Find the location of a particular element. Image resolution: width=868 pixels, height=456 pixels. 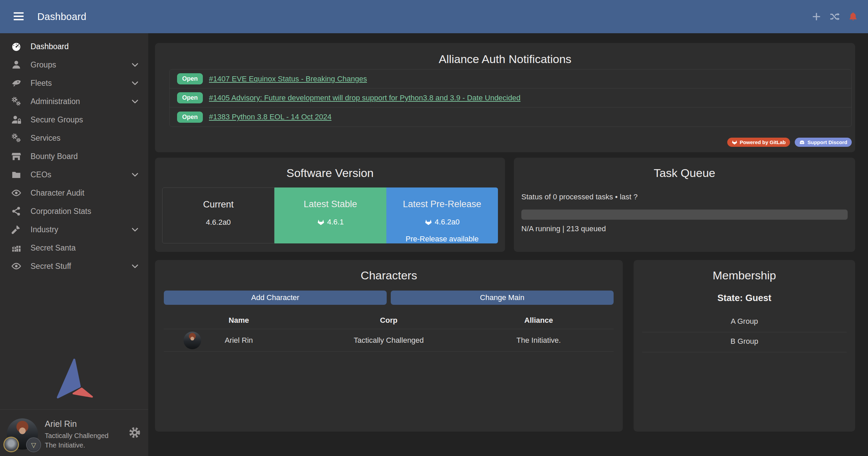

sidebar-item-label: Corporation Stats is located at coordinates (61, 212).